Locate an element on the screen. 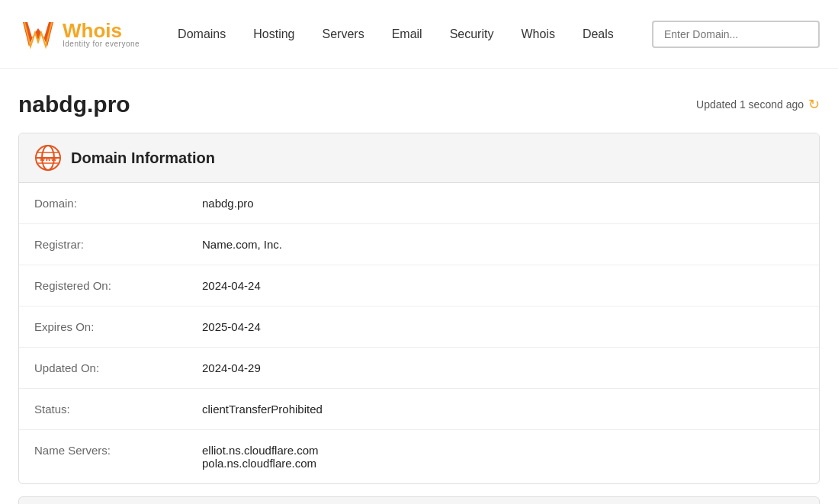  logo-tagline: Identity for everyone is located at coordinates (101, 44).